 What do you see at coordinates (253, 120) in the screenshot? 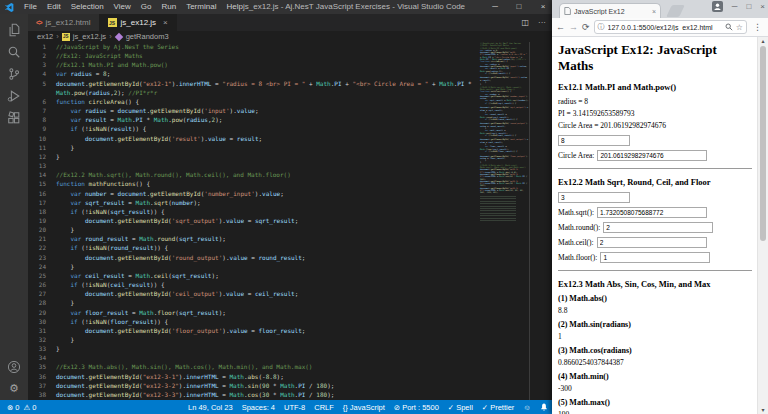
I see `code-line: 8 var result = Math.PI * Math.pow(radius…` at bounding box center [253, 120].